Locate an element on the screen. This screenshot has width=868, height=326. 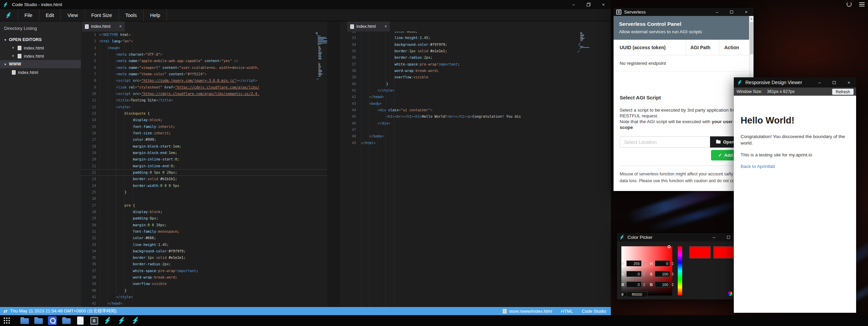
code-line: 23 border:solid #b1b1b1; is located at coordinates (204, 179).